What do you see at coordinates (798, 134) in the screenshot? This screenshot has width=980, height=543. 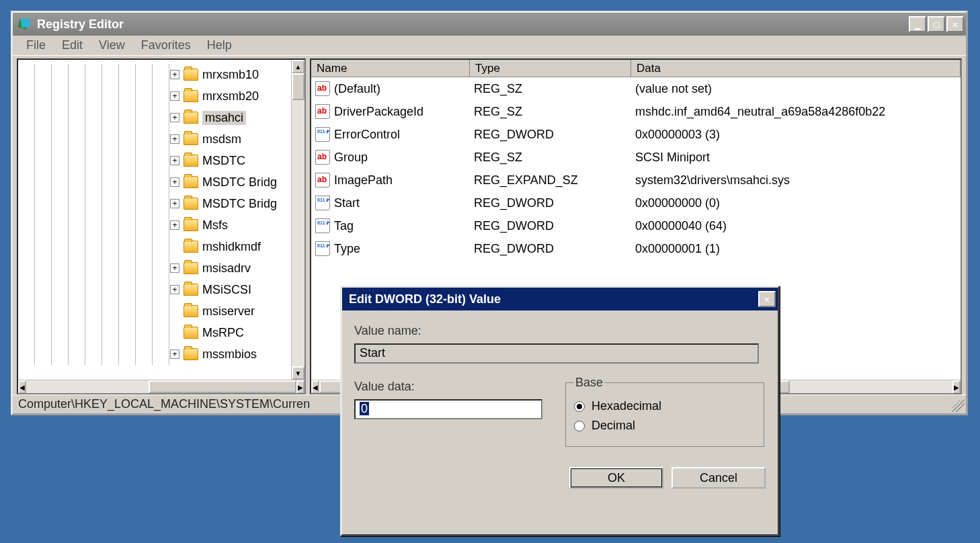 I see `value-data: 0x00000003 (3)` at bounding box center [798, 134].